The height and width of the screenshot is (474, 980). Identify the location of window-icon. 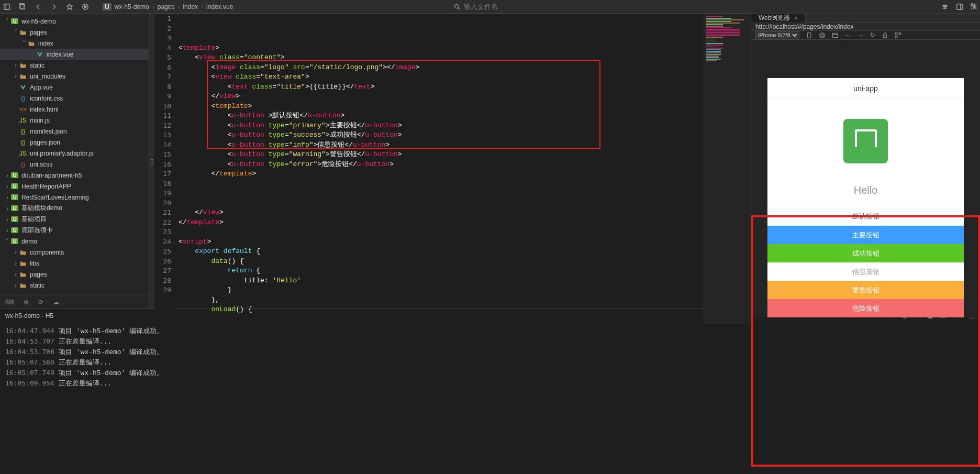
(836, 36).